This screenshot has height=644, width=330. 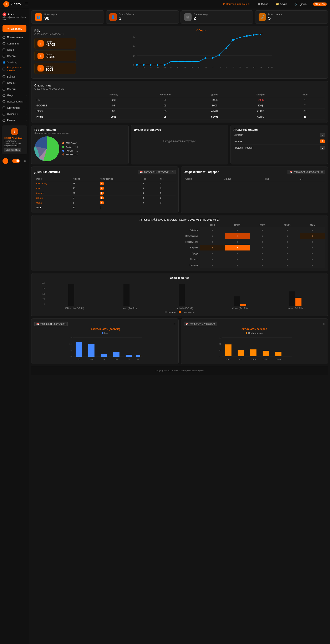 What do you see at coordinates (114, 94) in the screenshot?
I see `stats-col-expense: Расход` at bounding box center [114, 94].